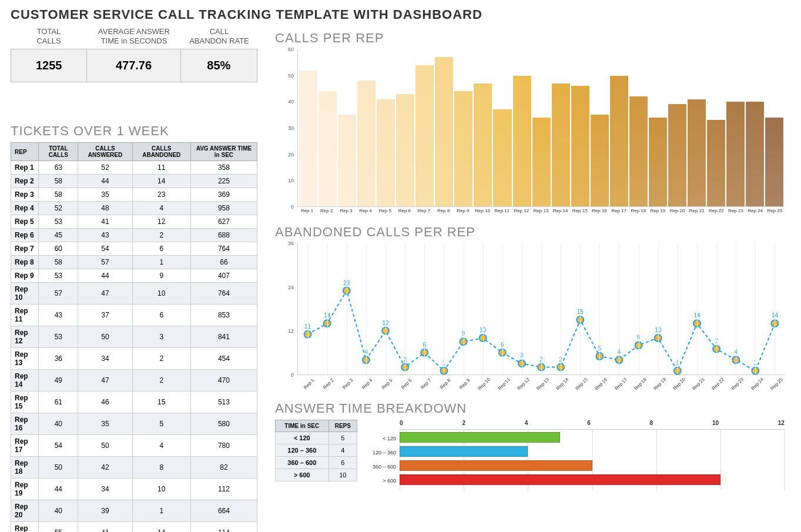  Describe the element at coordinates (134, 168) in the screenshot. I see `table-row: Rep 1635211358` at that location.